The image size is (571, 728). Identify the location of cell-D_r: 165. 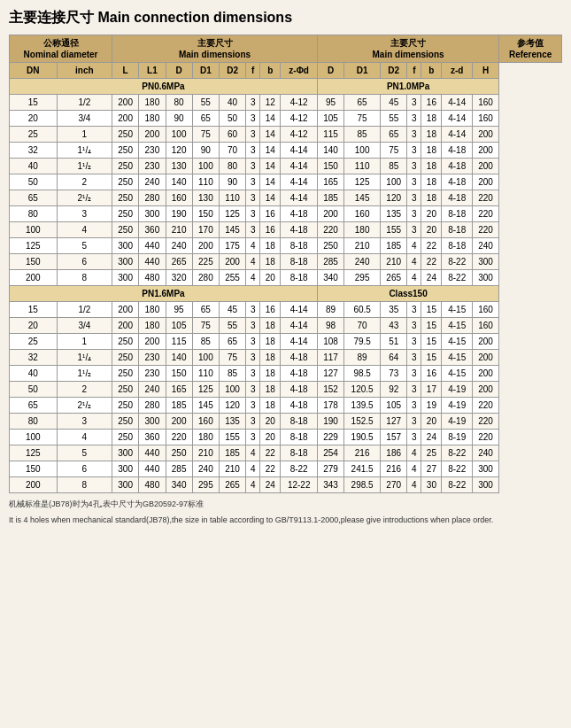
(330, 182).